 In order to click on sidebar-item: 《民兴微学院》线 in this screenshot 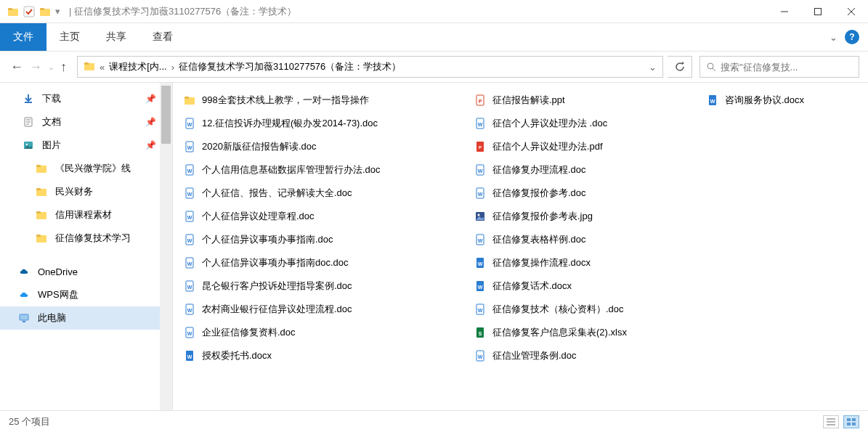, I will do `click(86, 168)`.